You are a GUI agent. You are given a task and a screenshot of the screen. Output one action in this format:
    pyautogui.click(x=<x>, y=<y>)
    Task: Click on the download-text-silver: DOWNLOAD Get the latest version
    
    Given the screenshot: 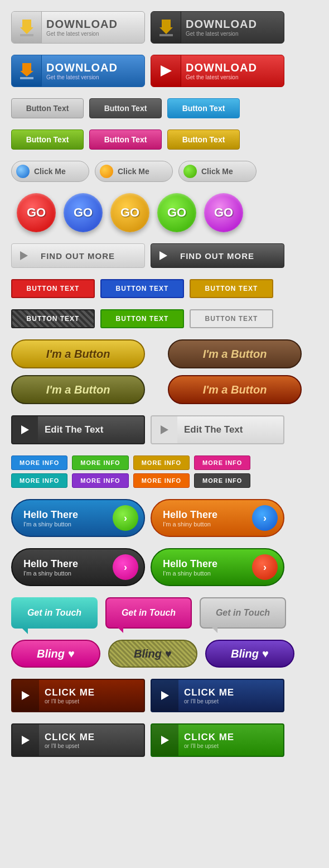 What is the action you would take?
    pyautogui.click(x=93, y=27)
    